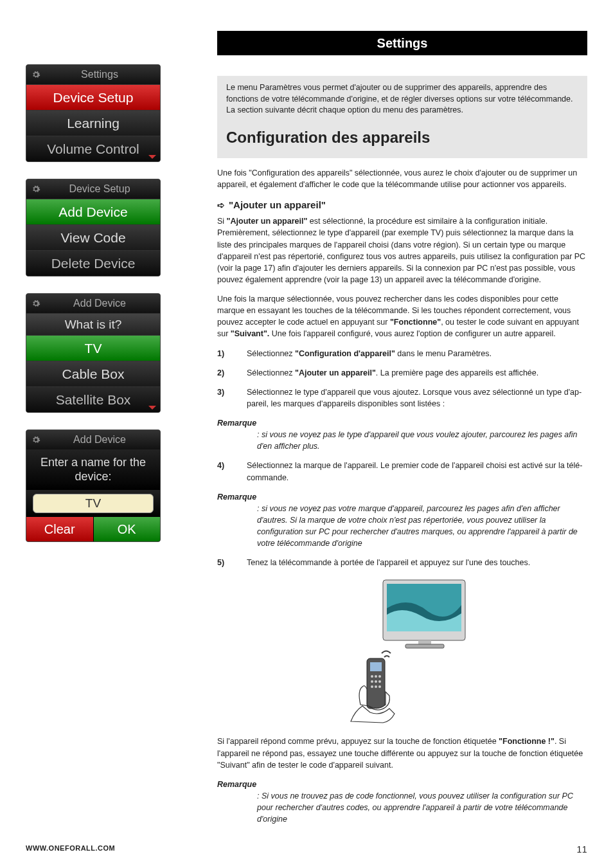  What do you see at coordinates (60, 529) in the screenshot?
I see `clear-button: Clear` at bounding box center [60, 529].